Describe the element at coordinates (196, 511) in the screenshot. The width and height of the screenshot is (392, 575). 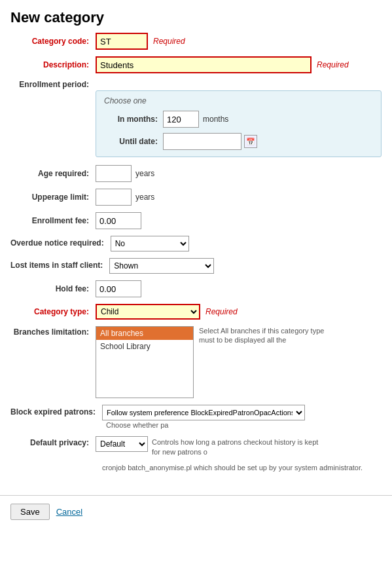
I see `footer-buttons: Save Cancel` at that location.